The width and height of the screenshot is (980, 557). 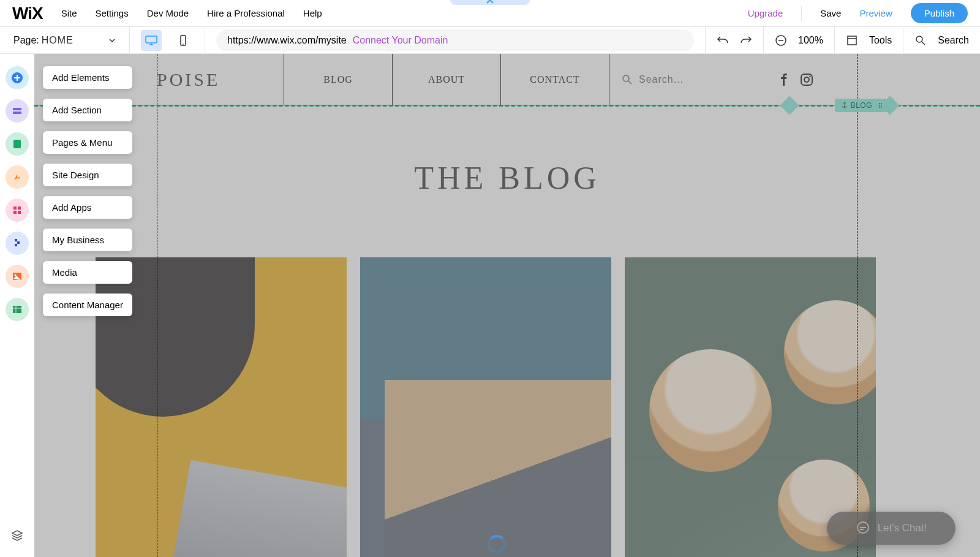 What do you see at coordinates (88, 142) in the screenshot?
I see `label-pages-menu: Pages & Menu` at bounding box center [88, 142].